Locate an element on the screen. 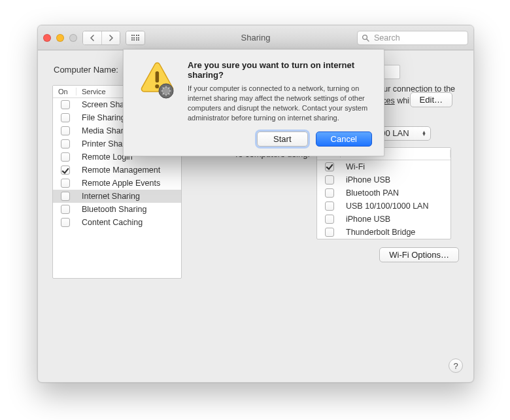 The image size is (510, 420). close-window-button is located at coordinates (47, 38).